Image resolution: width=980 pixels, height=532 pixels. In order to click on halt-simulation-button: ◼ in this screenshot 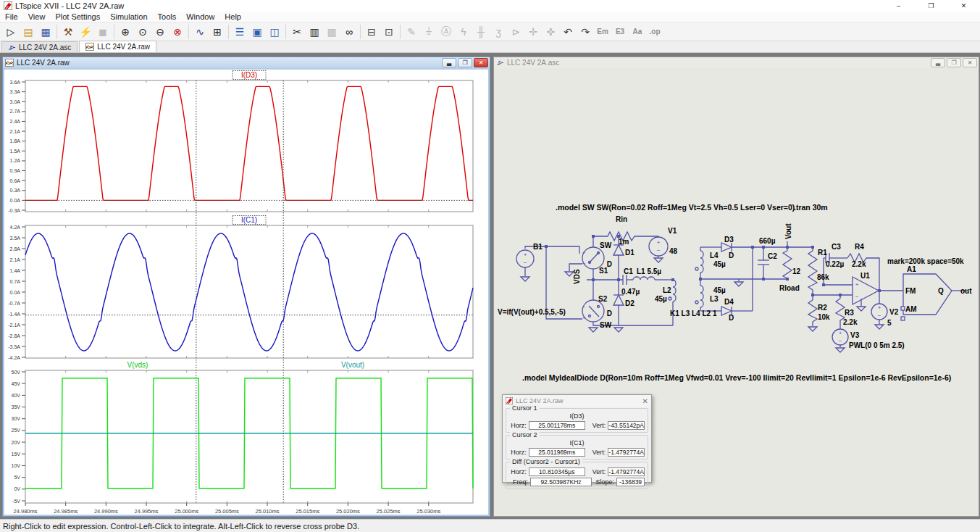, I will do `click(103, 32)`.